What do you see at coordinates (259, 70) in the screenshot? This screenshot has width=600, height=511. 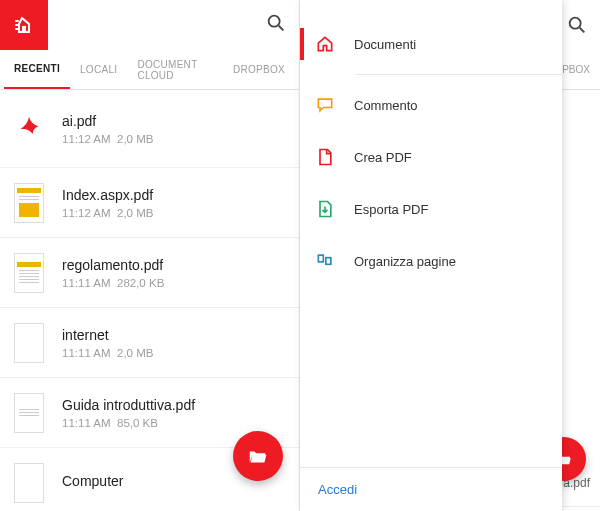 I see `tab-dropbox: DROPBOX` at bounding box center [259, 70].